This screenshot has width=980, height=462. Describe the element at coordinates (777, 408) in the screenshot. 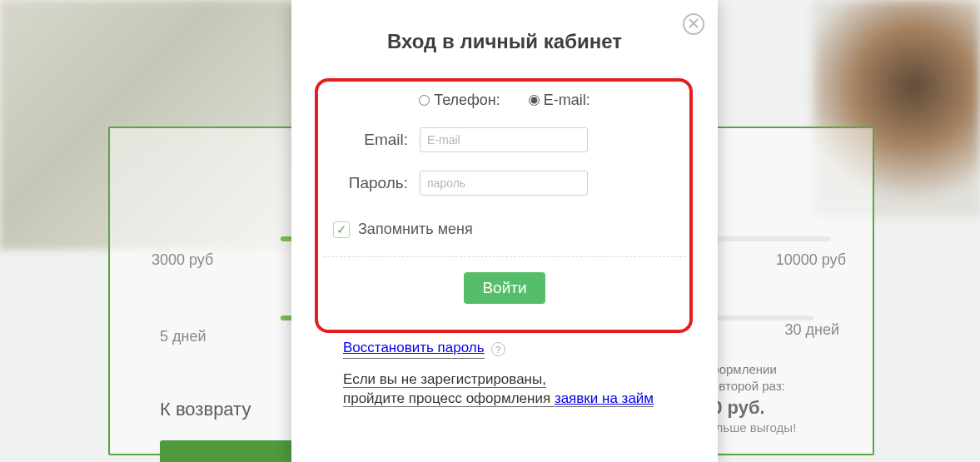

I see `aside-price: 20 руб.` at that location.